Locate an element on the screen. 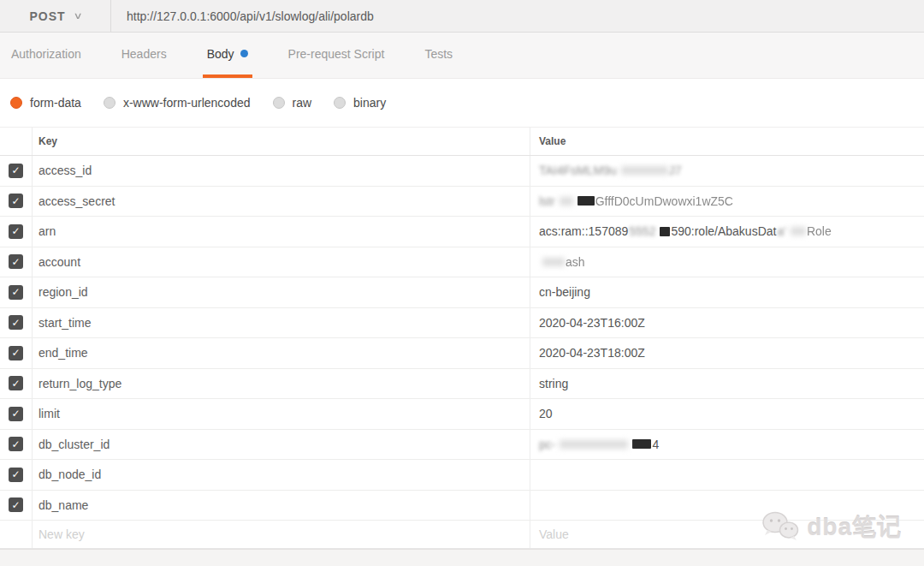 Image resolution: width=924 pixels, height=566 pixels. tab-body: Body is located at coordinates (228, 55).